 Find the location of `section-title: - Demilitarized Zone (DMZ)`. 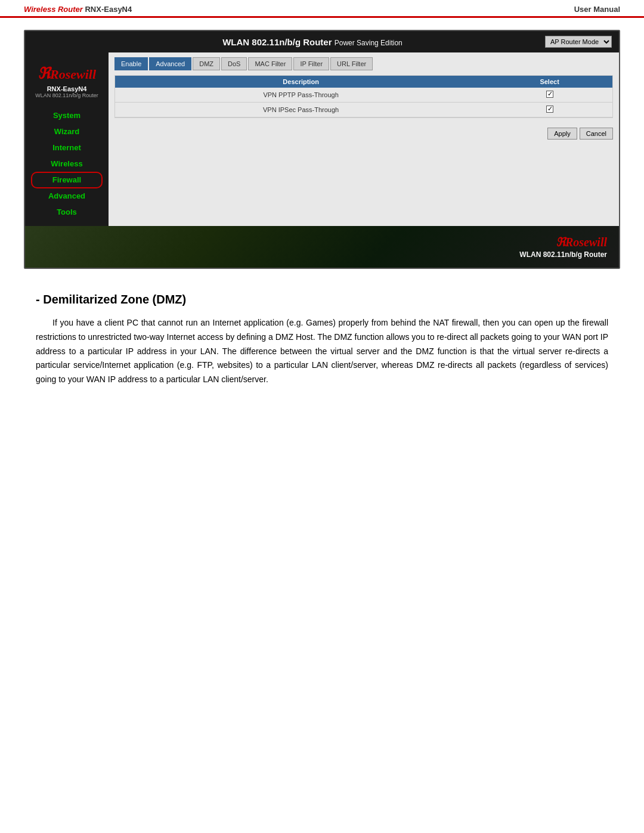

section-title: - Demilitarized Zone (DMZ) is located at coordinates (322, 299).